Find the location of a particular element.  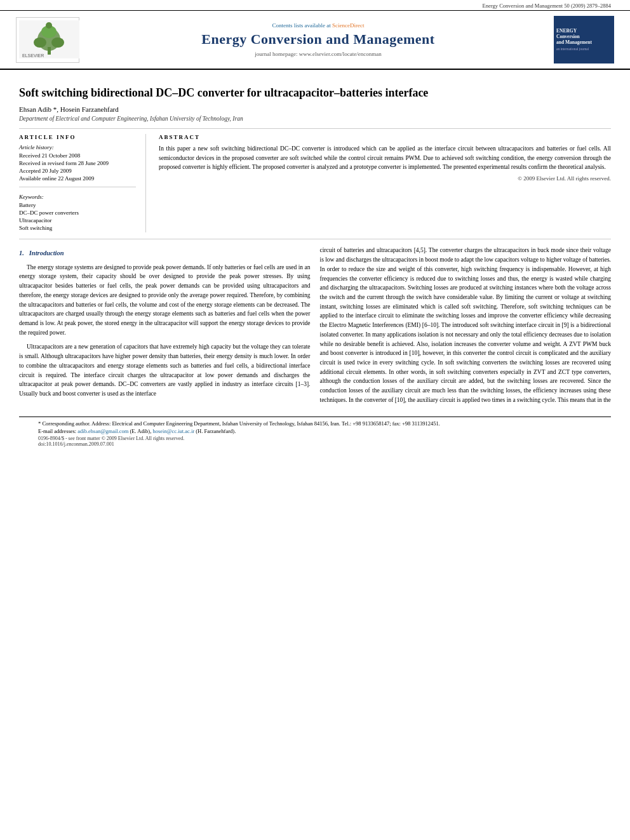

elsevier-logo-box: ELSEVIER is located at coordinates (48, 40).